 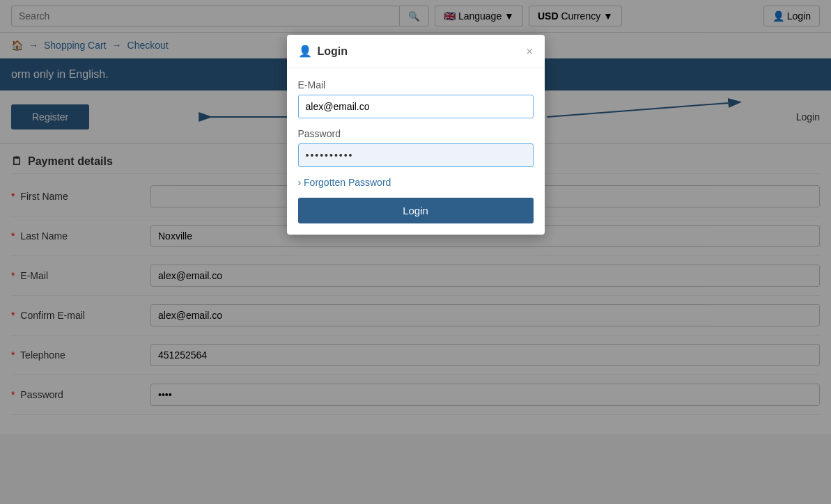 What do you see at coordinates (416, 52) in the screenshot?
I see `modal-header: 👤 Login ×` at bounding box center [416, 52].